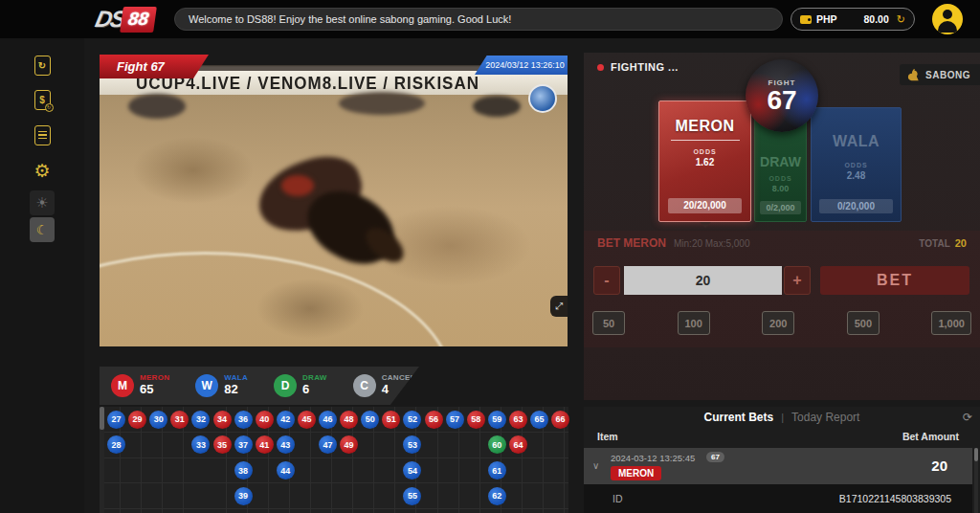  What do you see at coordinates (138, 419) in the screenshot?
I see `board-cell-29: 29` at bounding box center [138, 419].